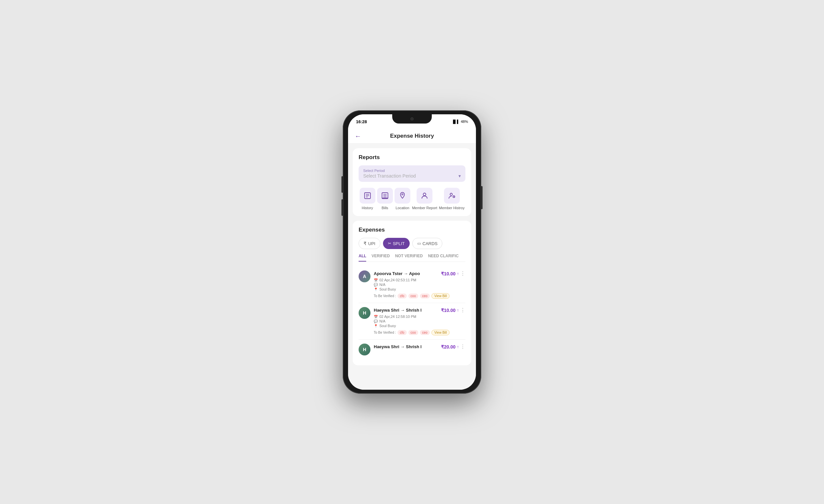 This screenshot has height=504, width=824. I want to click on table-row: H Haeywa Shri → Shrish l ₹10.00 ↑ ⋮, so click(412, 322).